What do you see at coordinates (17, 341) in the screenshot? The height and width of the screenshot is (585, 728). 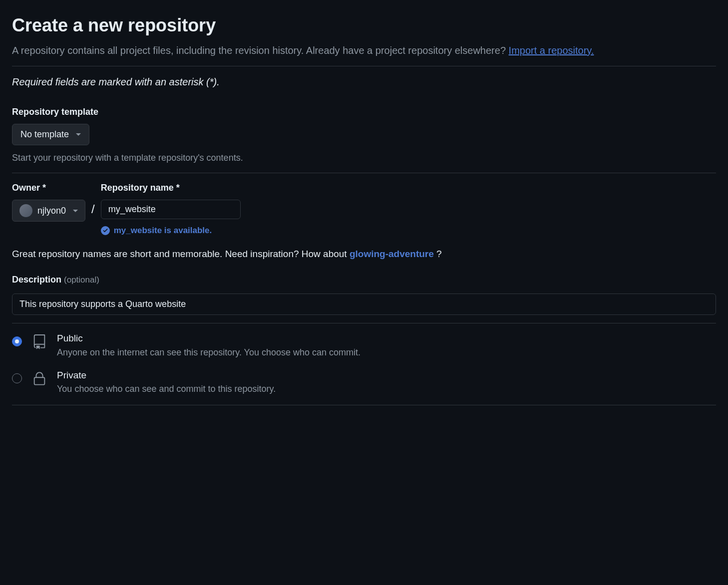 I see `public-radio` at bounding box center [17, 341].